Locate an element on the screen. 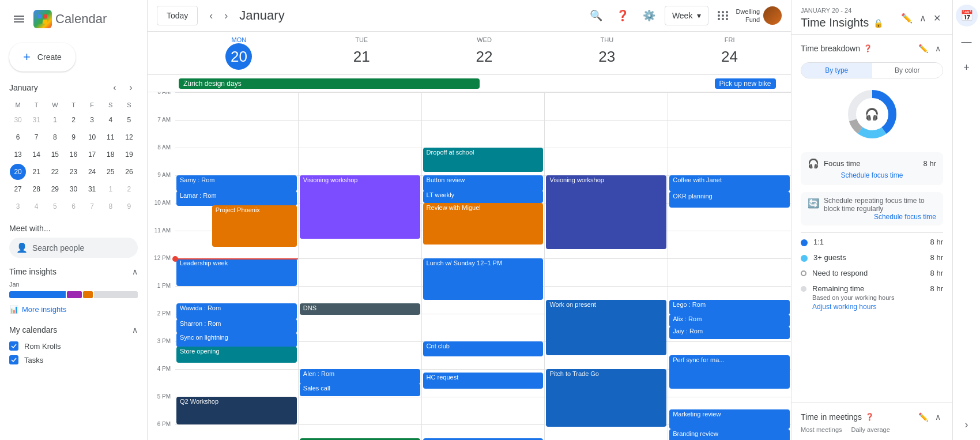 The width and height of the screenshot is (980, 440). day-header-wed: WED 22 is located at coordinates (484, 53).